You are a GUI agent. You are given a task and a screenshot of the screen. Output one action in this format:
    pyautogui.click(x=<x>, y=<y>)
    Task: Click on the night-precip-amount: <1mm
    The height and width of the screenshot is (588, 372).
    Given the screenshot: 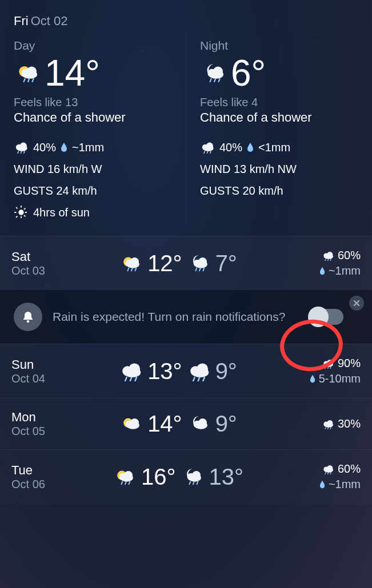 What is the action you would take?
    pyautogui.click(x=274, y=147)
    